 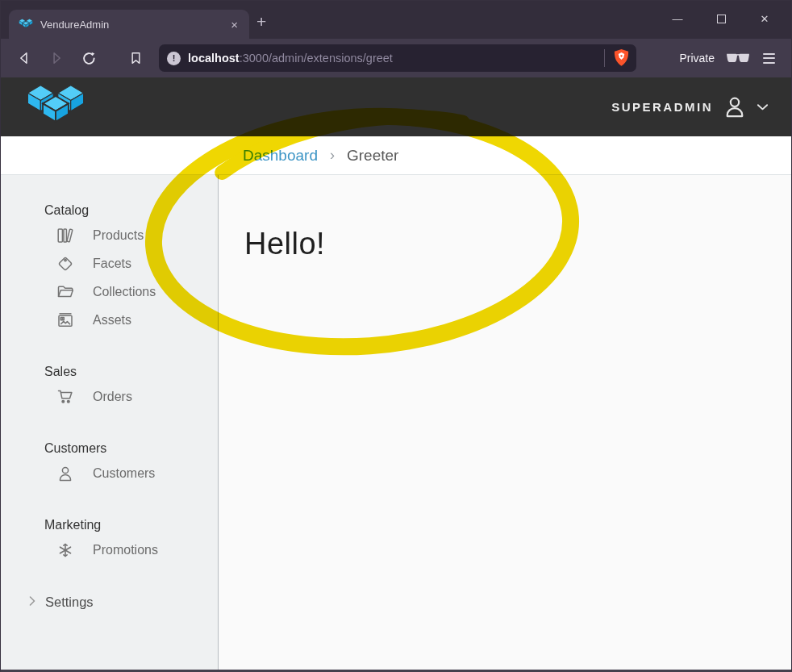 I want to click on breadcrumb-dashboard-link: Dashboard, so click(x=281, y=156).